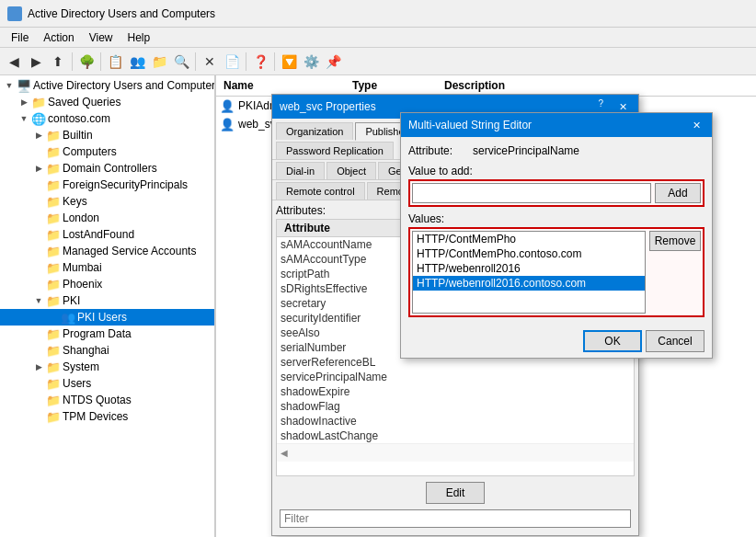  What do you see at coordinates (68, 317) in the screenshot?
I see `icon-pki-users: 👥` at bounding box center [68, 317].